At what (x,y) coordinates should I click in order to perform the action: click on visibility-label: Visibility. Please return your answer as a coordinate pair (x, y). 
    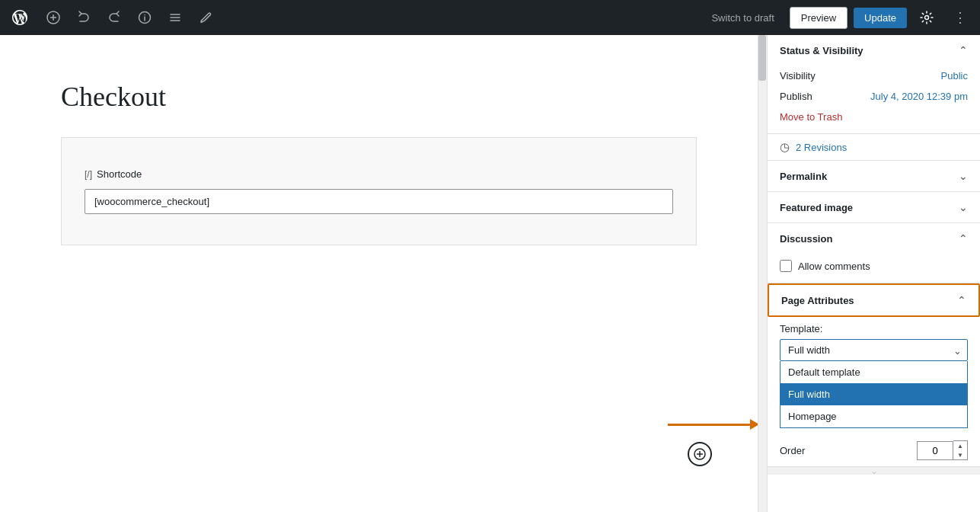
    Looking at the image, I should click on (798, 76).